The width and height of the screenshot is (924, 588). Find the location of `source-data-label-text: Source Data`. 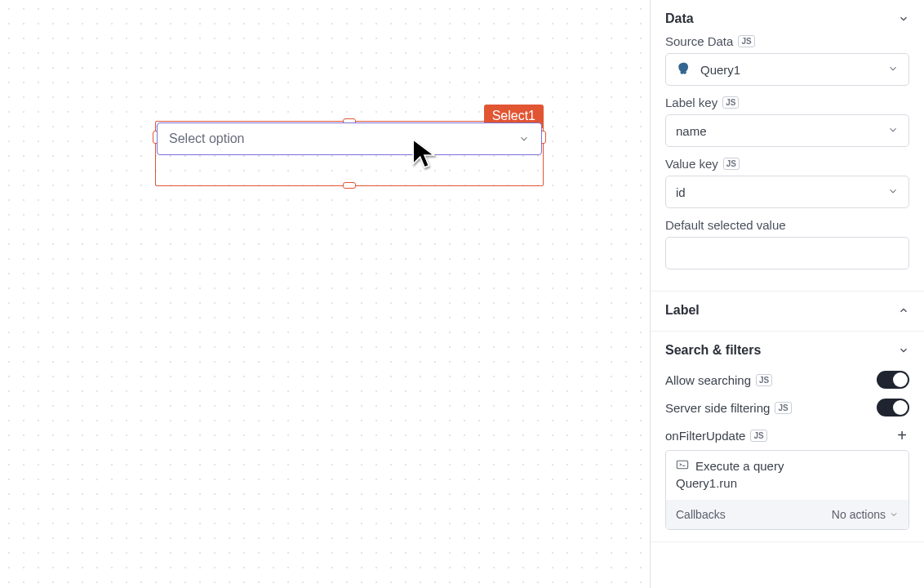

source-data-label-text: Source Data is located at coordinates (699, 41).